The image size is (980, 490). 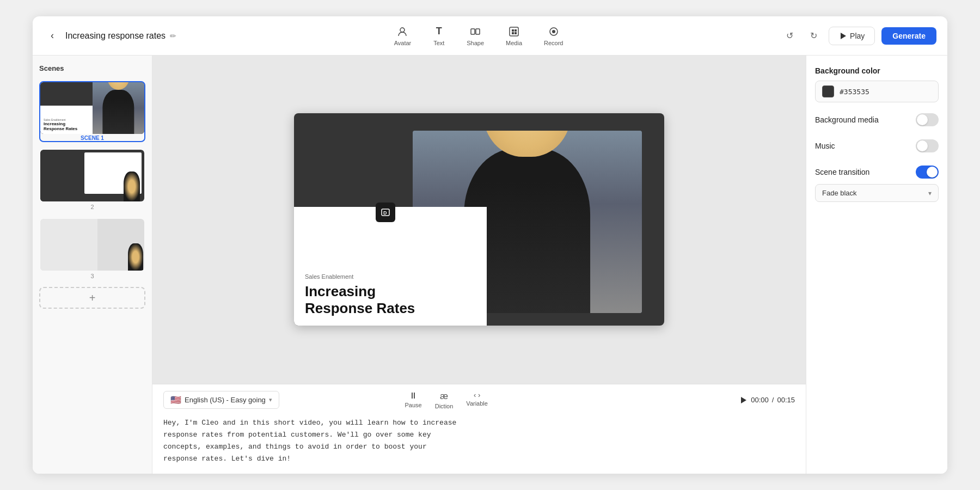 What do you see at coordinates (490, 36) in the screenshot?
I see `top-bar: ‹ Increasing response rates ✏ Avatar T T…` at bounding box center [490, 36].